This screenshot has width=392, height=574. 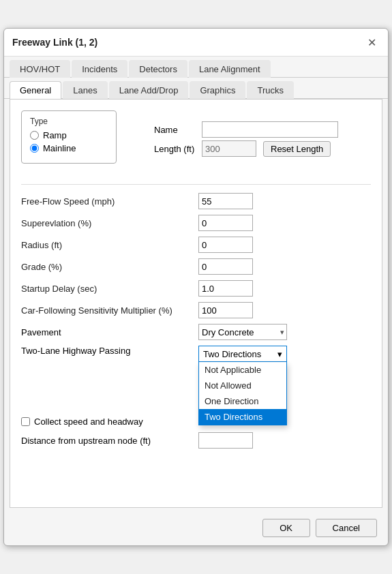 I want to click on two-lane-selected-text: Two Directions, so click(x=232, y=354).